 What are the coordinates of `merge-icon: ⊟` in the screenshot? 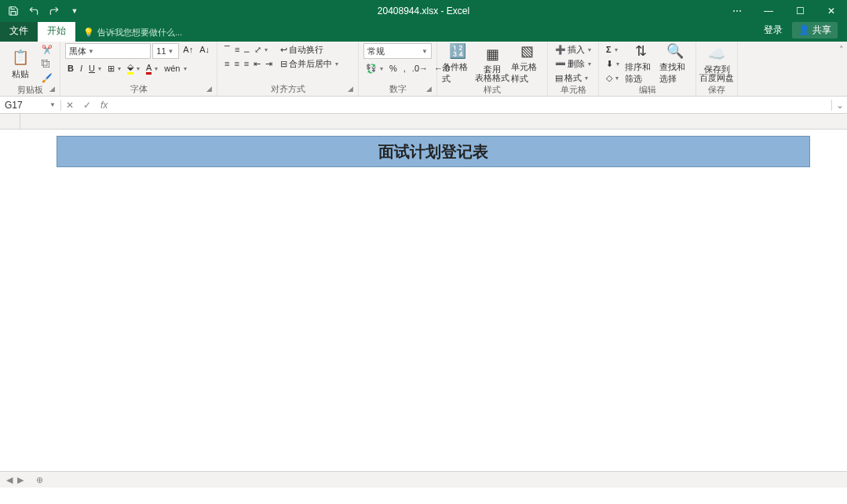 It's located at (284, 64).